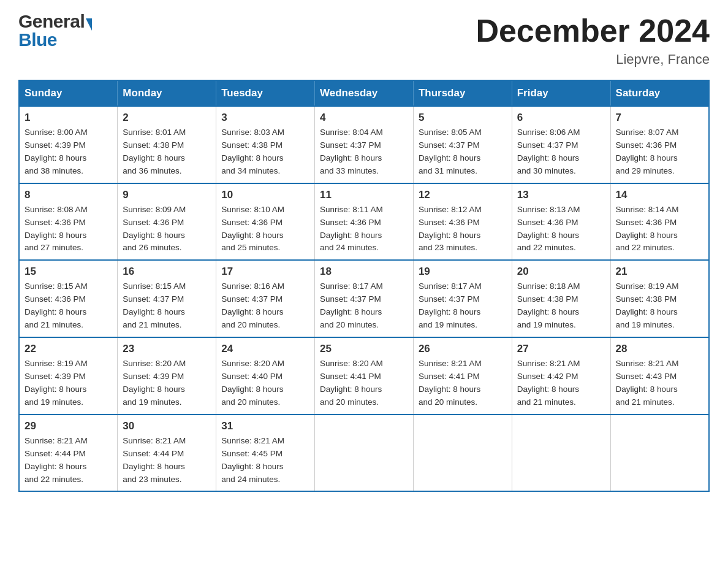  I want to click on day-number: 24, so click(265, 349).